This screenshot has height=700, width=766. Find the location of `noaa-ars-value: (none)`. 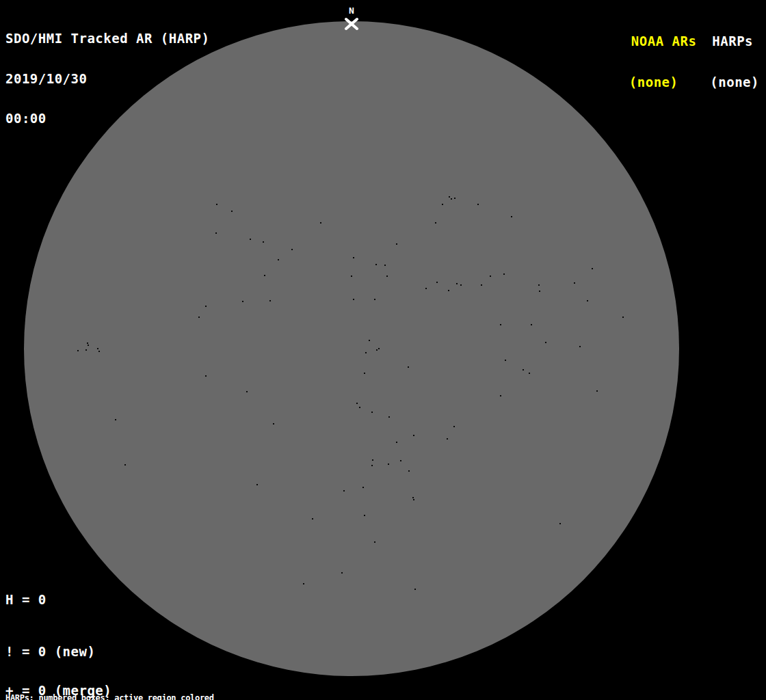

noaa-ars-value: (none) is located at coordinates (663, 82).